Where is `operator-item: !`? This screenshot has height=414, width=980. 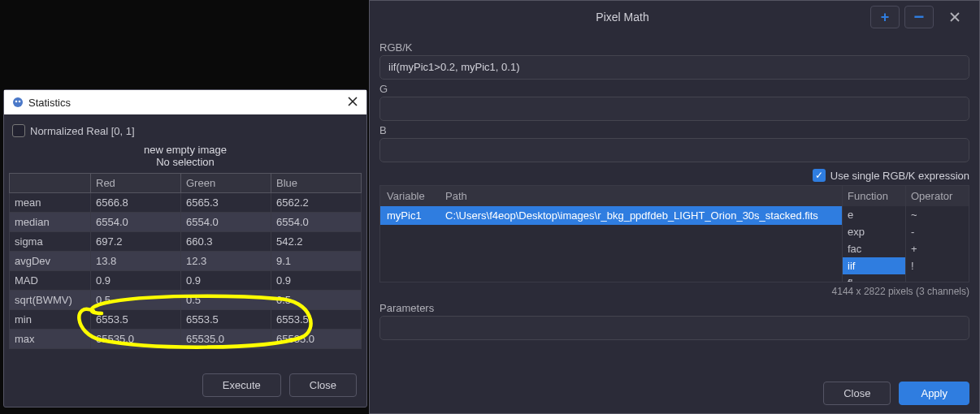
operator-item: ! is located at coordinates (938, 266).